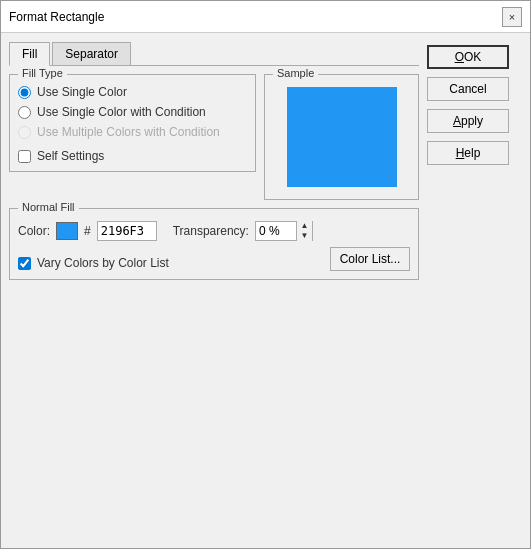 This screenshot has width=531, height=549. I want to click on transparency-input-wrap: ▲ ▼, so click(284, 231).